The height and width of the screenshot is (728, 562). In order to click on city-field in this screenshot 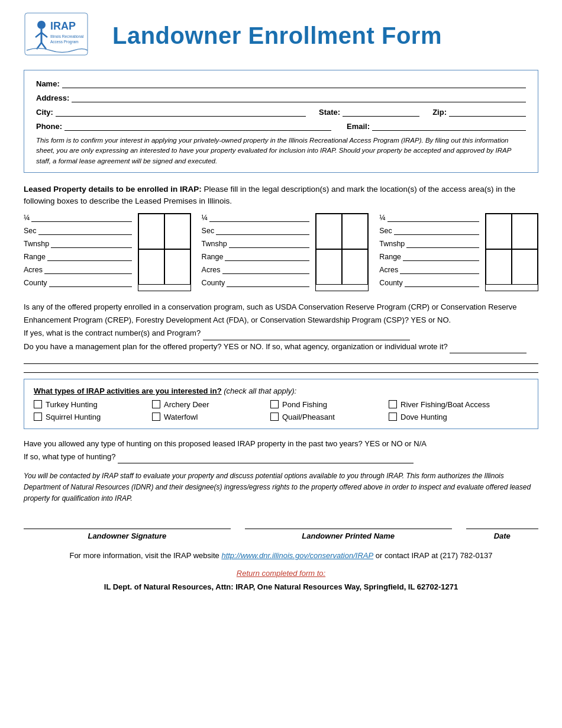, I will do `click(181, 112)`.